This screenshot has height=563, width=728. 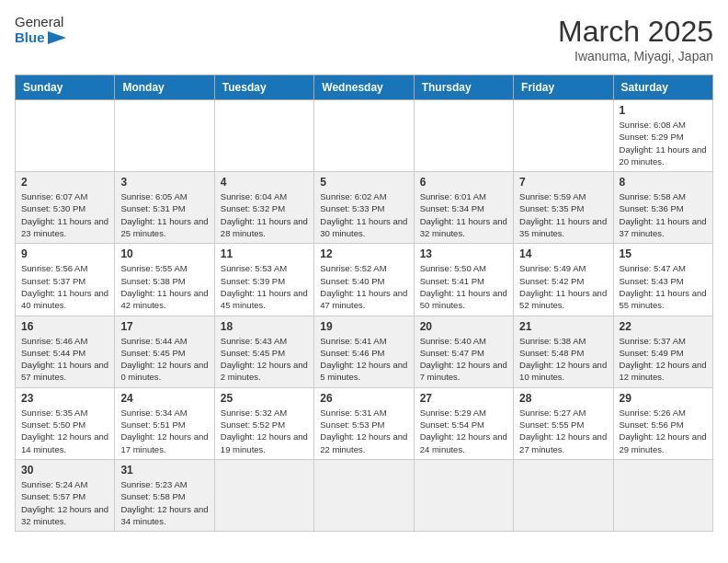 What do you see at coordinates (64, 470) in the screenshot?
I see `day-number: 30` at bounding box center [64, 470].